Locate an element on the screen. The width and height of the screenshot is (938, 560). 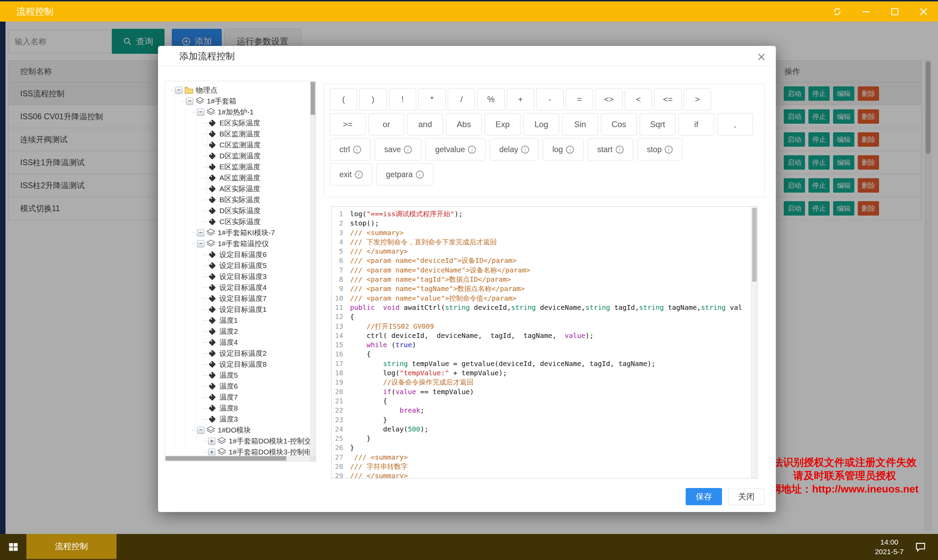
tree-node-1#DO模块: −1#DO模块 is located at coordinates (237, 430).